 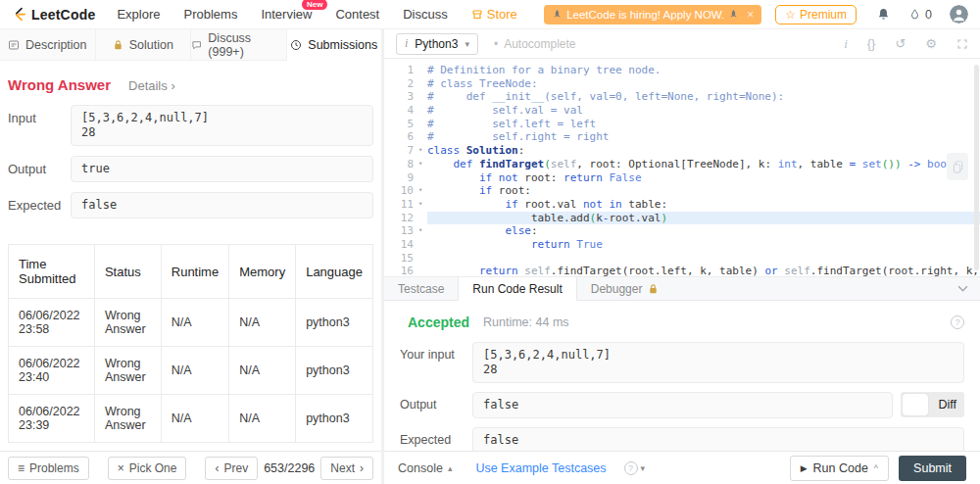 I want to click on autocomplete-label: Autocomplete, so click(x=539, y=44).